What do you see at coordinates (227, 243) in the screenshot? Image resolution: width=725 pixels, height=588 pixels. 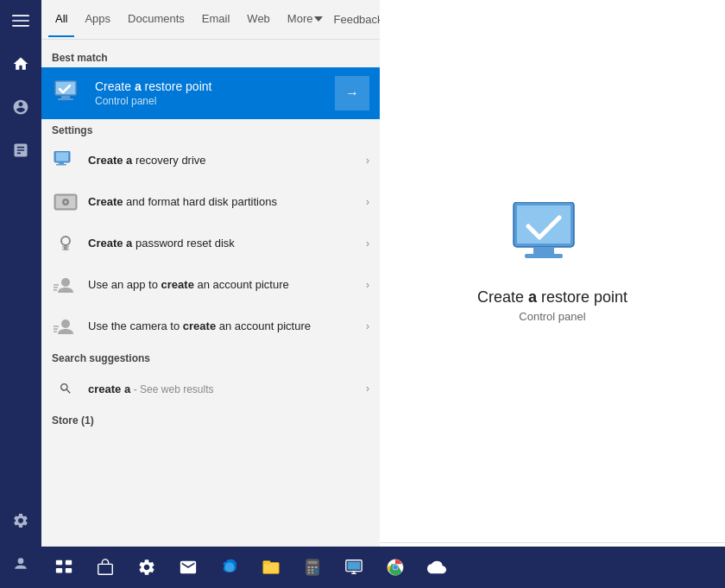 I see `result-password-text: Create a password reset disk` at bounding box center [227, 243].